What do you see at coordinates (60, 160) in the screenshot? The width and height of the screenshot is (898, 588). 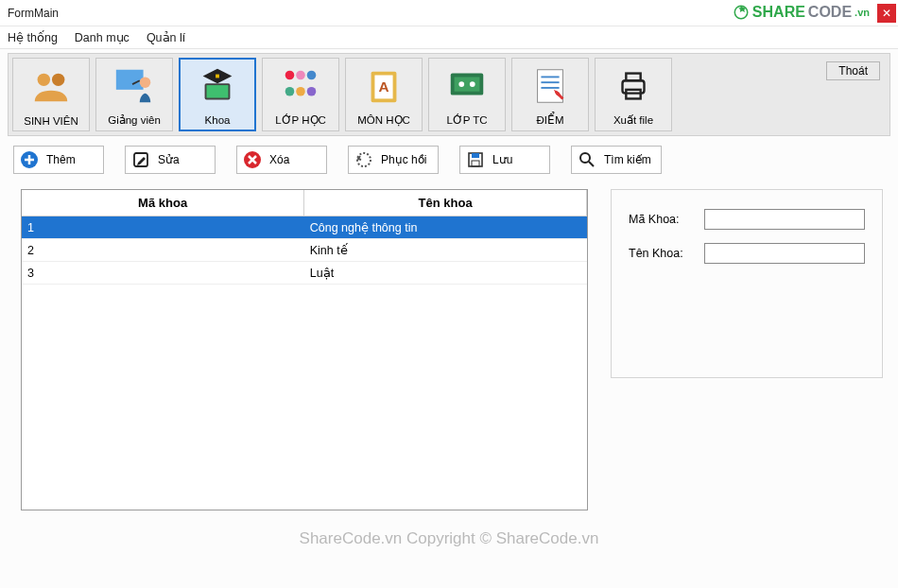 I see `action-label: Thêm` at bounding box center [60, 160].